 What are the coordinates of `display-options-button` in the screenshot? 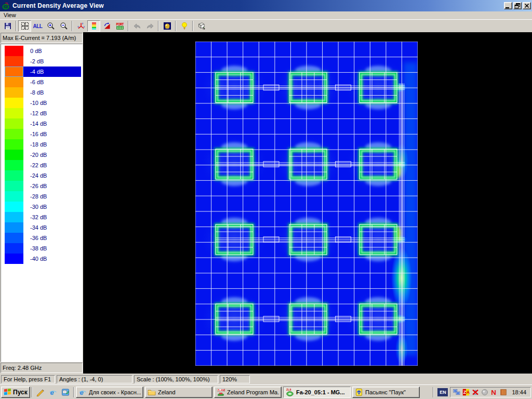 It's located at (167, 26).